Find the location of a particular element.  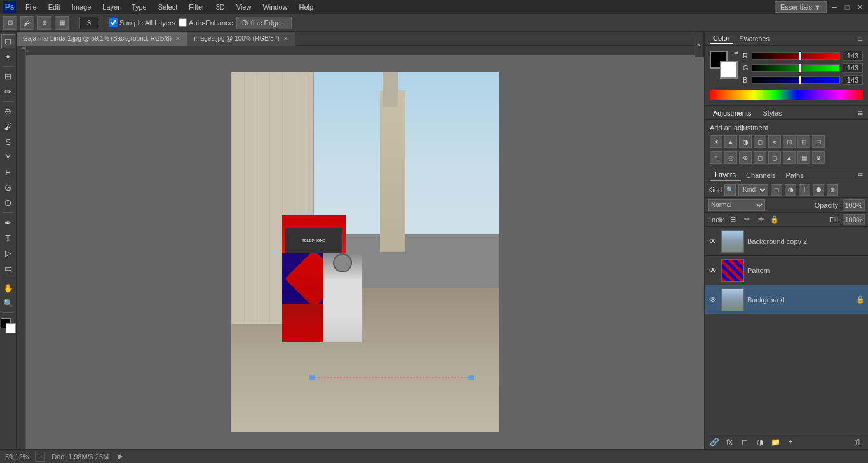

add-style-btn: fx is located at coordinates (729, 442).